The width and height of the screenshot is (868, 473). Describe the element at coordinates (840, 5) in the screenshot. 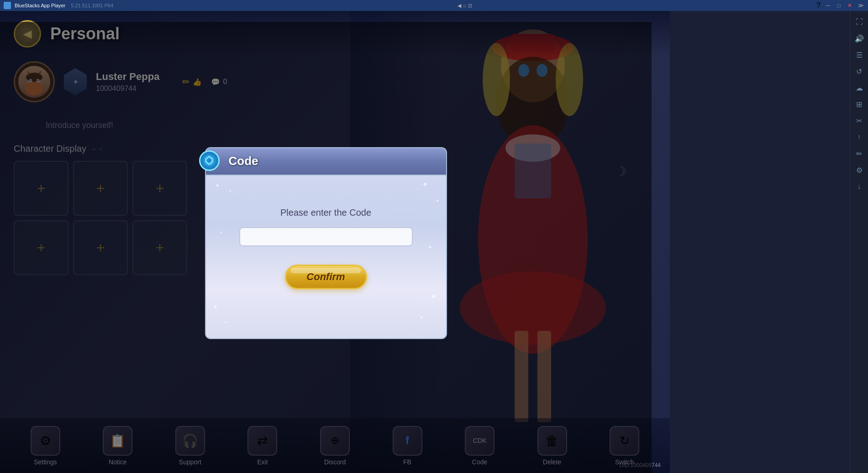

I see `title-bar-controls: ? ─ □ ✕ ≫` at that location.